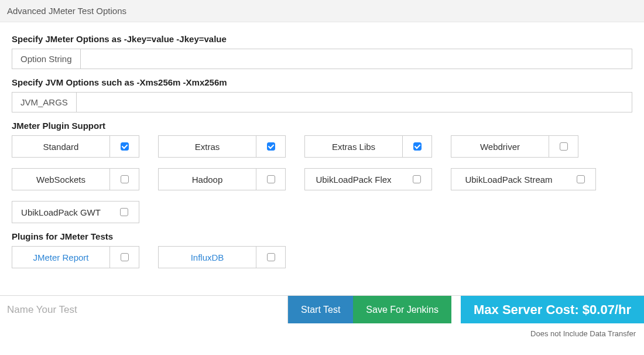 The image size is (644, 355). What do you see at coordinates (61, 257) in the screenshot?
I see `plugin-link-label: JMeter Report` at bounding box center [61, 257].